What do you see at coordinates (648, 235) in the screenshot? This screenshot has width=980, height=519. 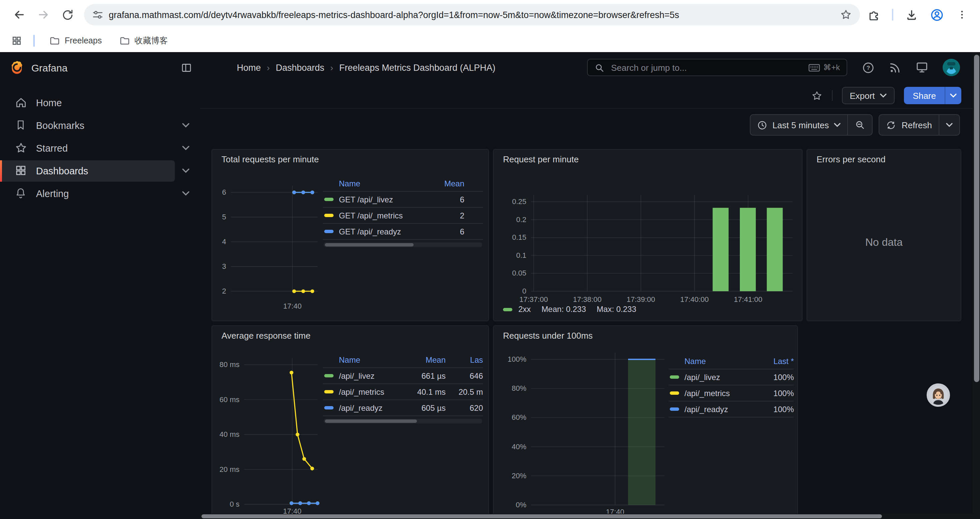 I see `chart-plot: 0.250.20.150.10.05017:37:0017:38:0017:39…` at bounding box center [648, 235].